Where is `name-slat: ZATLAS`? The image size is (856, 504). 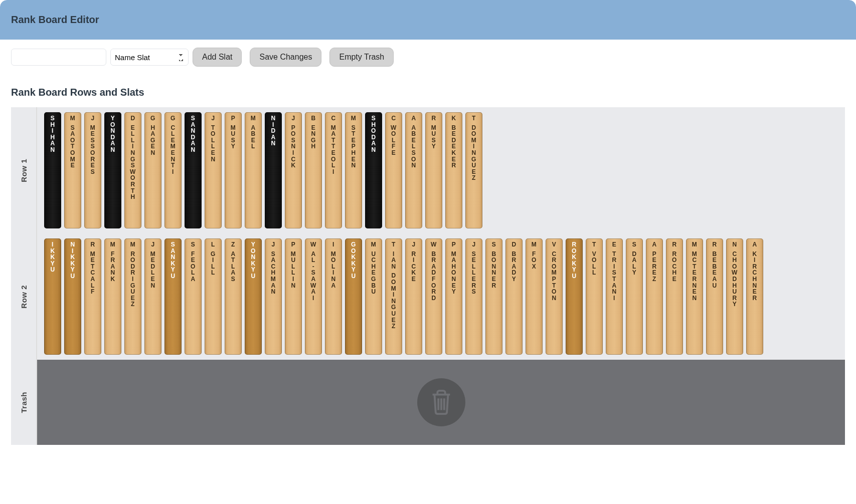
name-slat: ZATLAS is located at coordinates (233, 297).